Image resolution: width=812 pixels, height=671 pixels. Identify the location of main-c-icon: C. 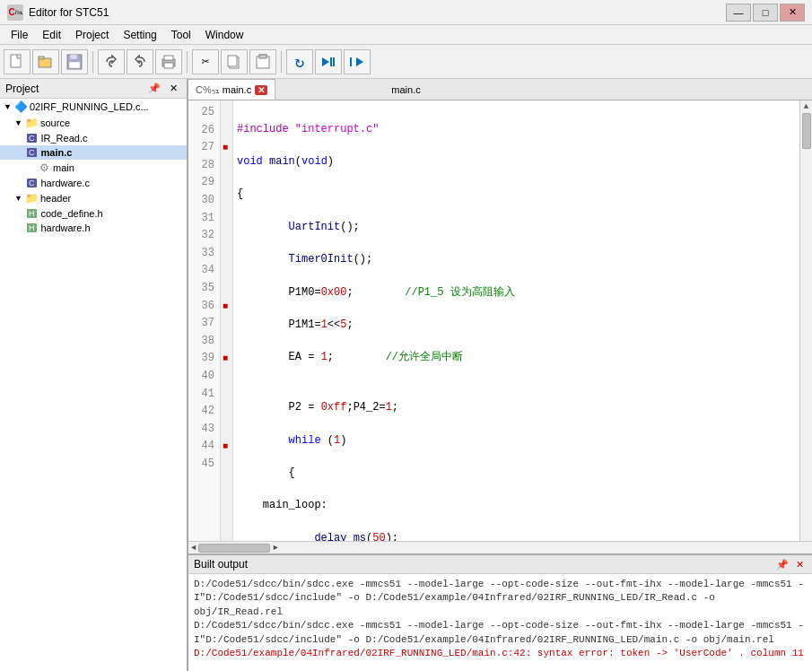
(32, 152).